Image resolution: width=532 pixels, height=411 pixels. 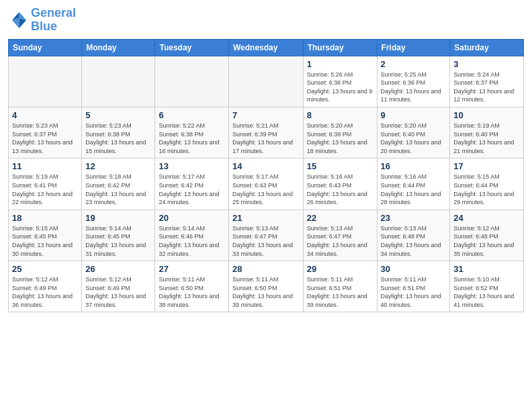 What do you see at coordinates (191, 218) in the screenshot?
I see `day-number: 20` at bounding box center [191, 218].